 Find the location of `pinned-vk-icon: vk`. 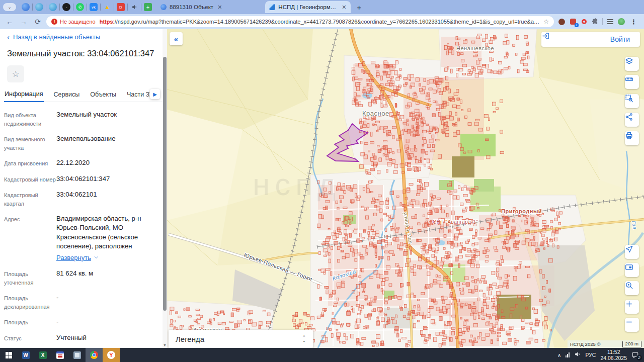

pinned-vk-icon: vk is located at coordinates (94, 7).